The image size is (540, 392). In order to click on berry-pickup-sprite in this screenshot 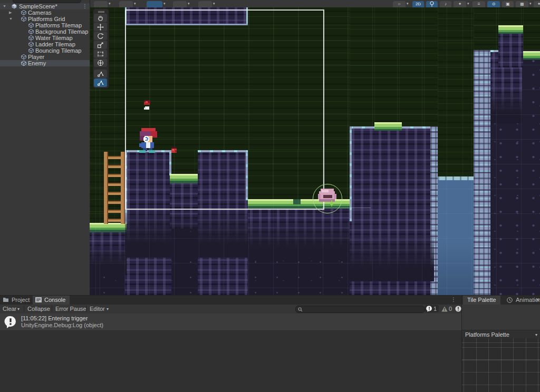, I will do `click(174, 150)`.